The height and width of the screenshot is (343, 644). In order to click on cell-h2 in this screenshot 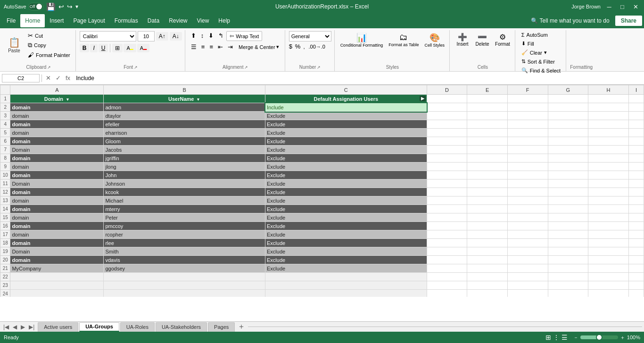, I will do `click(609, 107)`.